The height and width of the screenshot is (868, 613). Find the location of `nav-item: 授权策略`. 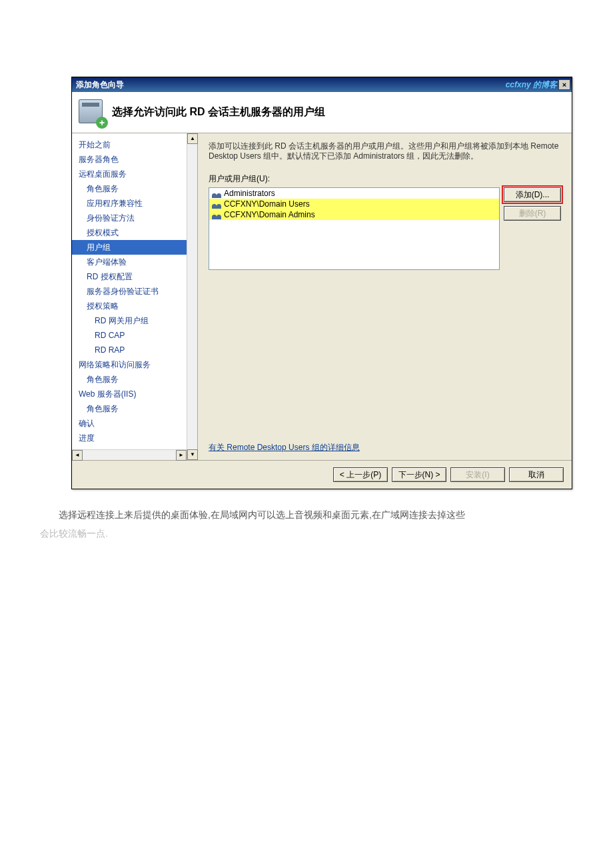

nav-item: 授权策略 is located at coordinates (129, 306).